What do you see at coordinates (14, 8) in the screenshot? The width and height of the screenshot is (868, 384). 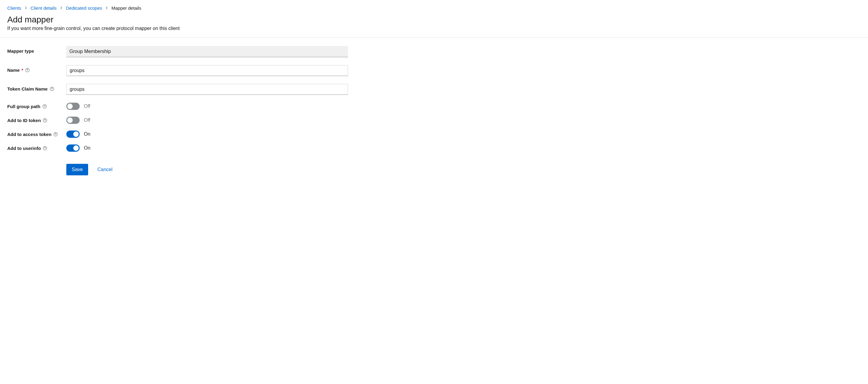 I see `breadcrumb-link-clients: Clients` at bounding box center [14, 8].